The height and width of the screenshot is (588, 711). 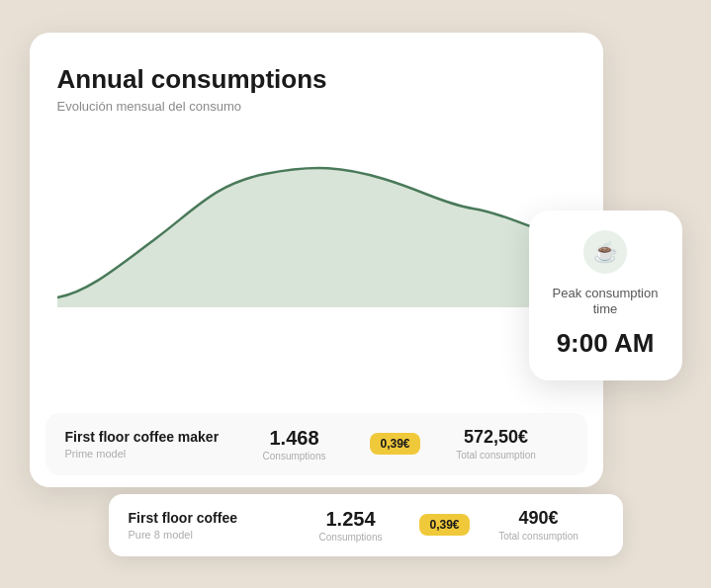 I want to click on row-badge-2: 0,39€, so click(x=445, y=525).